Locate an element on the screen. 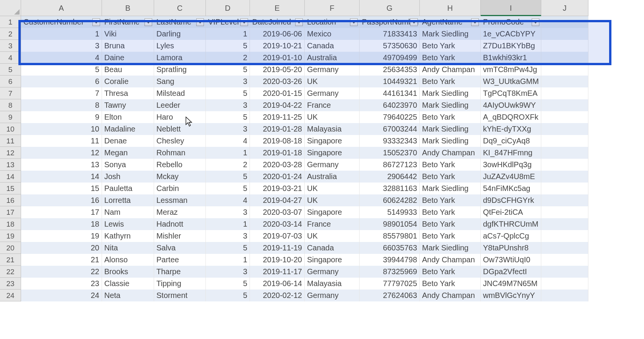 This screenshot has width=644, height=339. cell: 21 is located at coordinates (61, 260).